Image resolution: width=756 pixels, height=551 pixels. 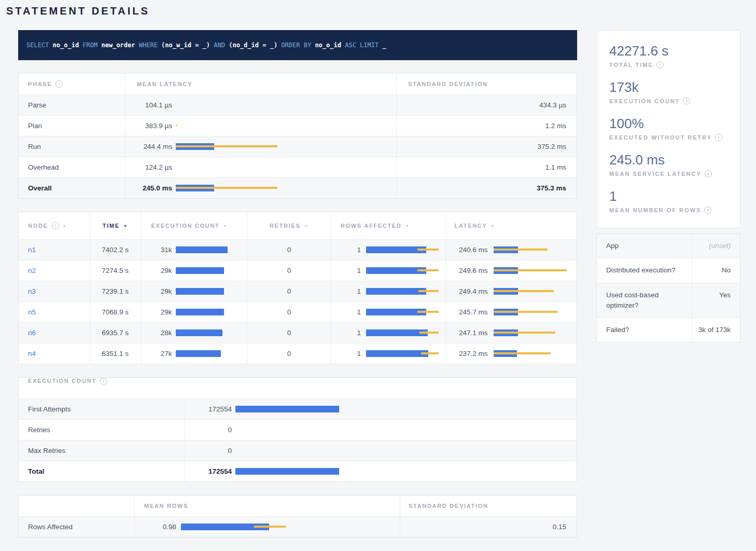 I want to click on execution-count-row-value-cell: 0, so click(x=381, y=430).